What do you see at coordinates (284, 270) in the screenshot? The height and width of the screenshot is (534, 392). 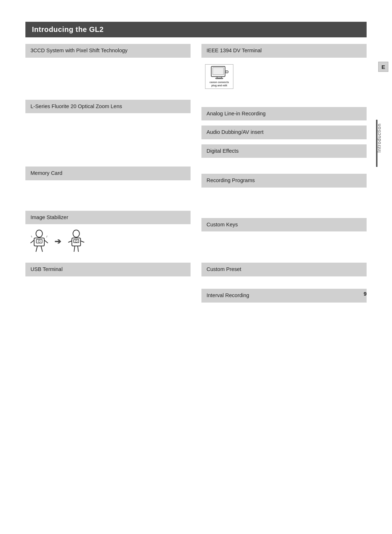 I see `feature-custom-preset: Custom Preset` at bounding box center [284, 270].